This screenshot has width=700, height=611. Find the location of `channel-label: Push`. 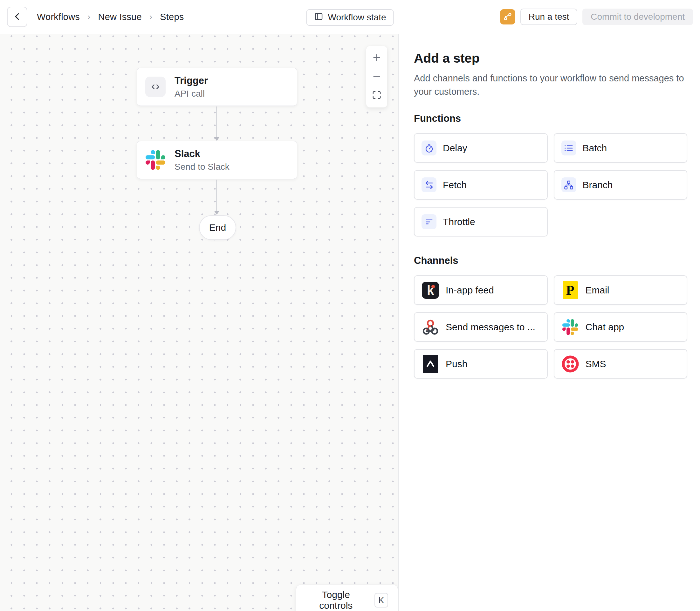

channel-label: Push is located at coordinates (457, 364).